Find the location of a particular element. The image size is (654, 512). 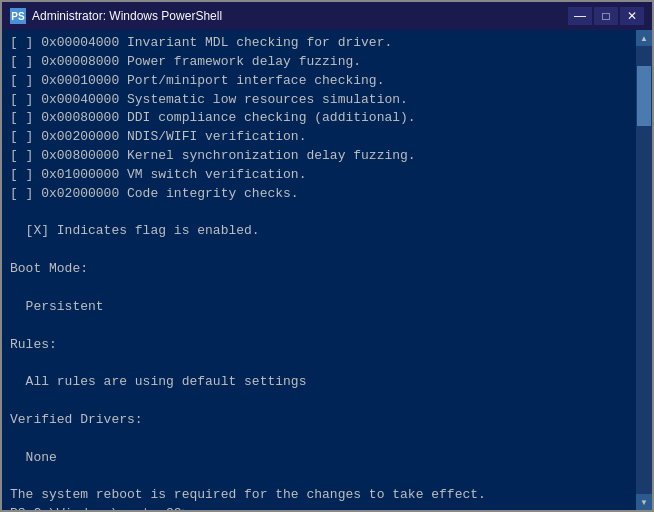

scrollbar-thumb is located at coordinates (644, 96).